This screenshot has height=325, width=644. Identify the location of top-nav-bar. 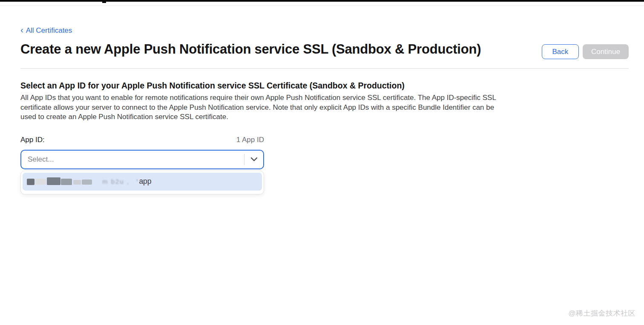
(322, 1).